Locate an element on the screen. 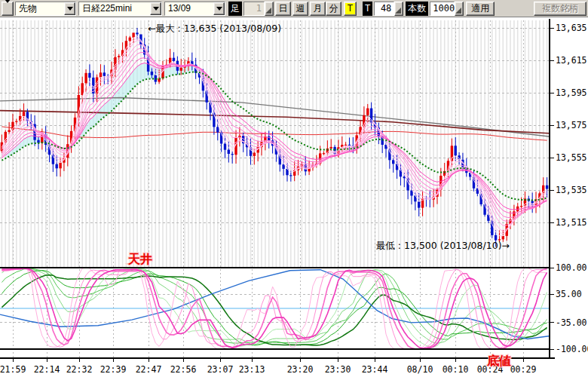  svg-text: 22:14 is located at coordinates (47, 369).